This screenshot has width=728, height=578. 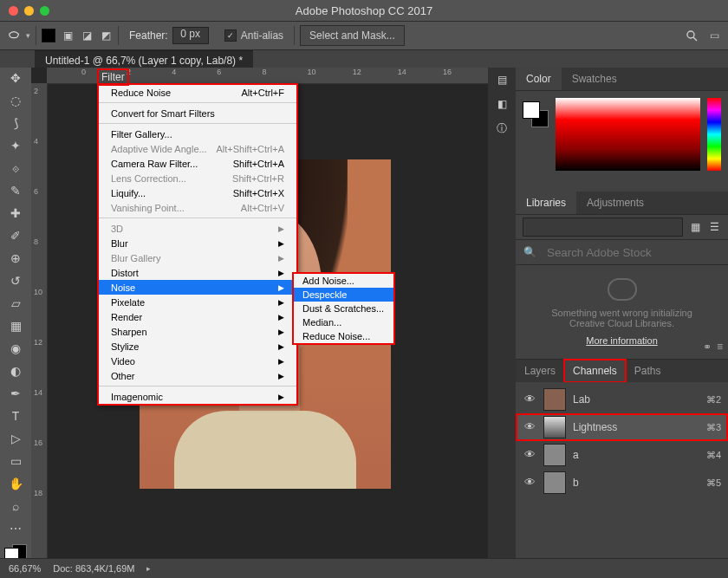 What do you see at coordinates (622, 483) in the screenshot?
I see `channel-b: 👁 b ⌘5` at bounding box center [622, 483].